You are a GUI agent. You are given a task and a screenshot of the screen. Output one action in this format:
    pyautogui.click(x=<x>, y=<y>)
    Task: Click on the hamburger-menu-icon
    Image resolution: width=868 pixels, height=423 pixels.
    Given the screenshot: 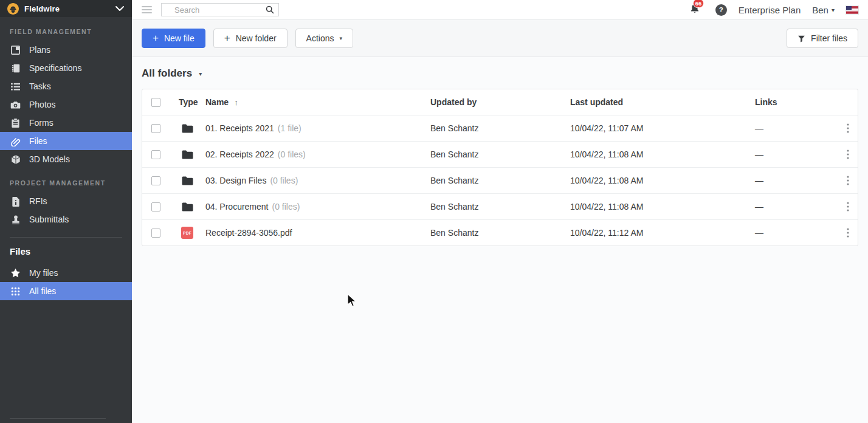 What is the action you would take?
    pyautogui.click(x=147, y=10)
    